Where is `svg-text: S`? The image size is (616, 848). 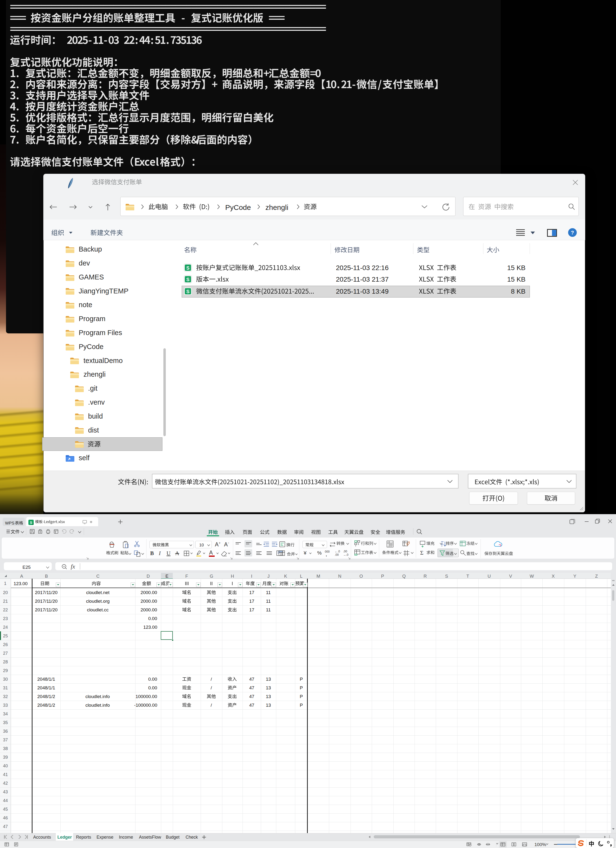
svg-text: S is located at coordinates (446, 576).